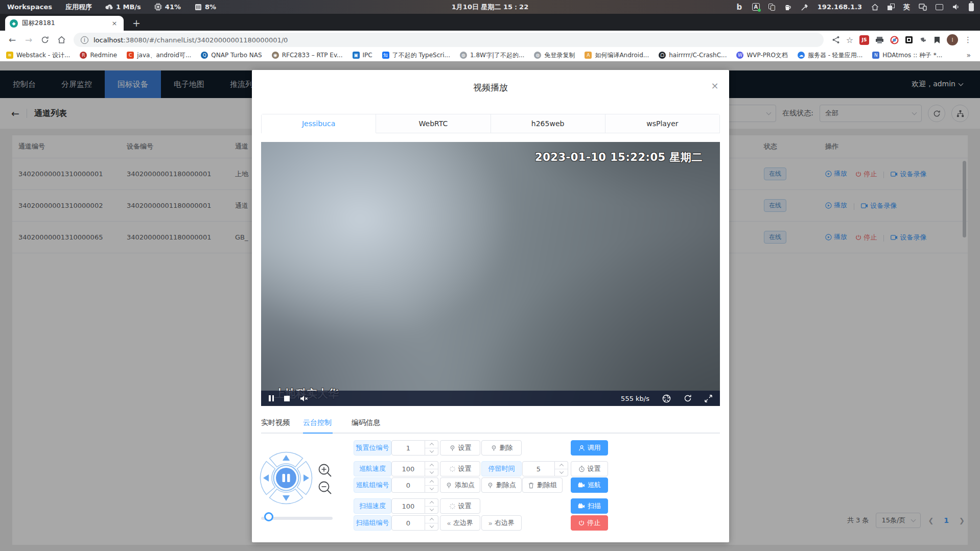  What do you see at coordinates (159, 55) in the screenshot?
I see `bookmark-item: Cjava、android可...` at bounding box center [159, 55].